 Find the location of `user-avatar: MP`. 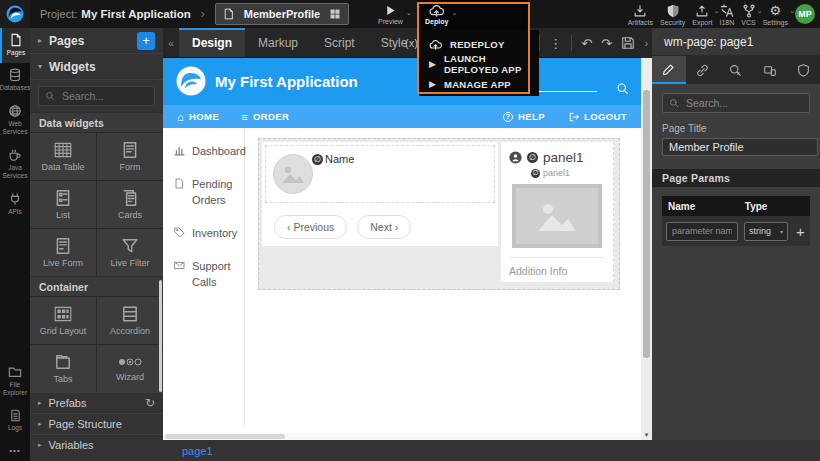

user-avatar: MP is located at coordinates (805, 14).